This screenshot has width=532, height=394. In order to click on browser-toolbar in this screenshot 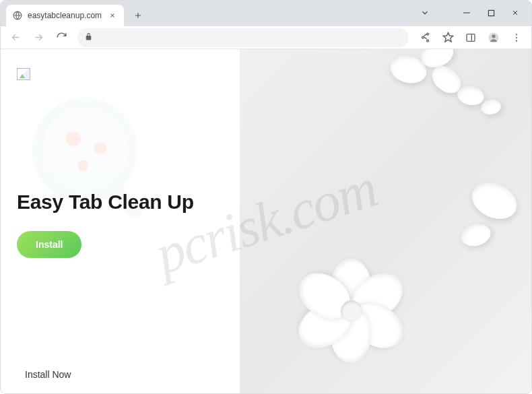, I will do `click(266, 38)`.